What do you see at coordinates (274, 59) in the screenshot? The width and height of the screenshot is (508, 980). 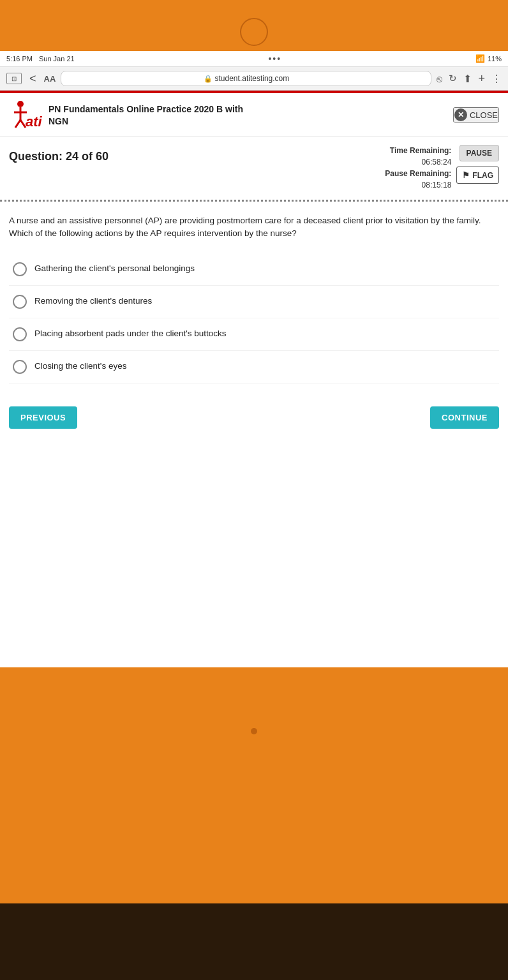 I see `dots-menu: •••` at bounding box center [274, 59].